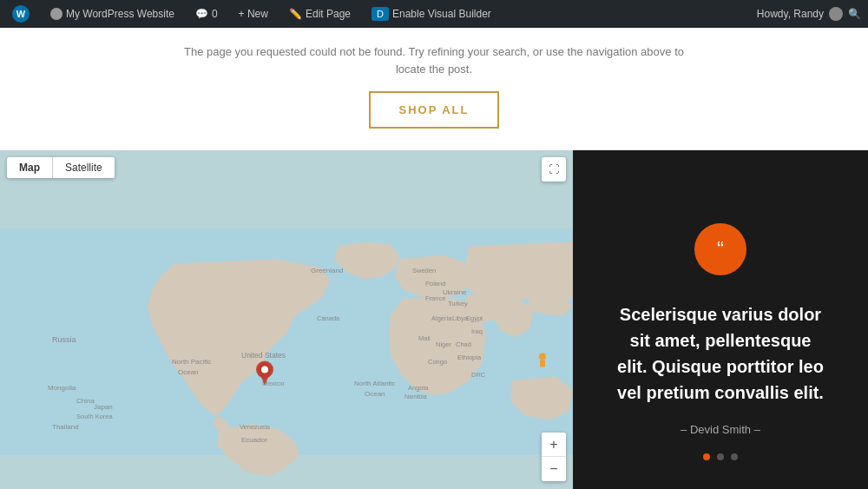 The height and width of the screenshot is (489, 868). Describe the element at coordinates (437, 361) in the screenshot. I see `svg-text: Congo` at that location.